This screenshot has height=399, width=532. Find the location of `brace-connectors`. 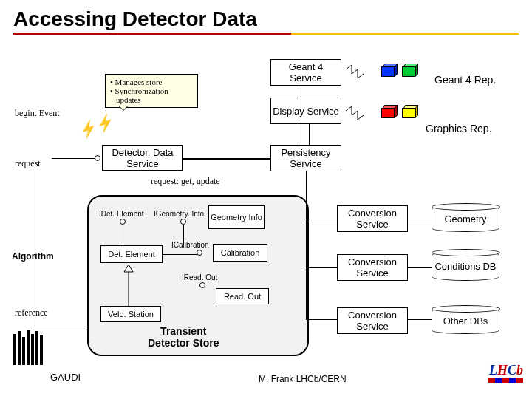

brace-connectors is located at coordinates (361, 95).